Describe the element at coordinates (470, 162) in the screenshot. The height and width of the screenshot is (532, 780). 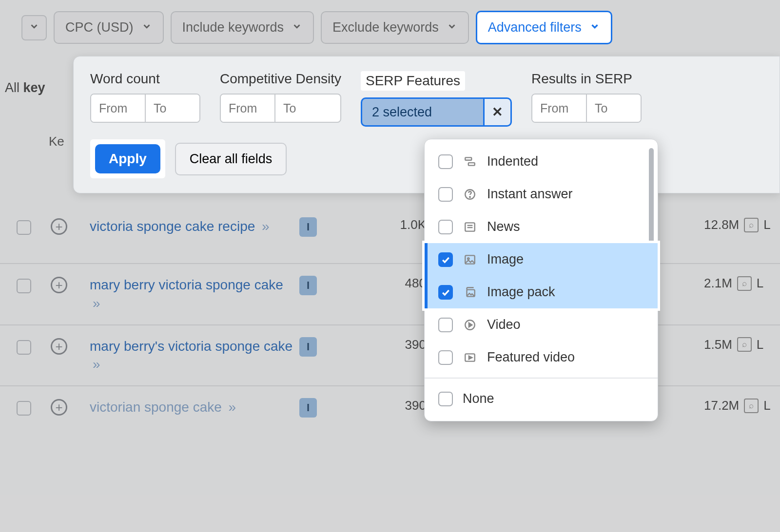
I see `indent-icon` at that location.